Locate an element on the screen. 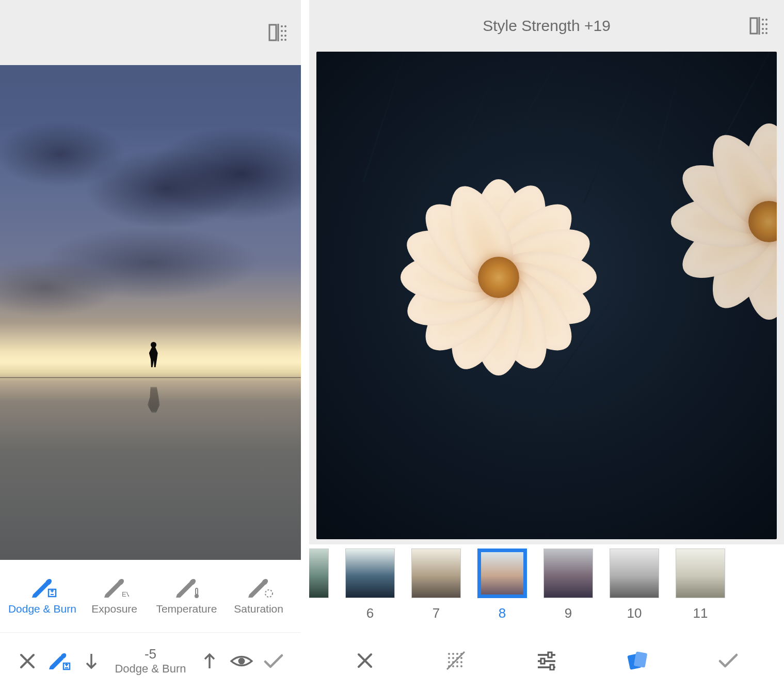 The height and width of the screenshot is (689, 784). filter-label: 8 is located at coordinates (502, 614).